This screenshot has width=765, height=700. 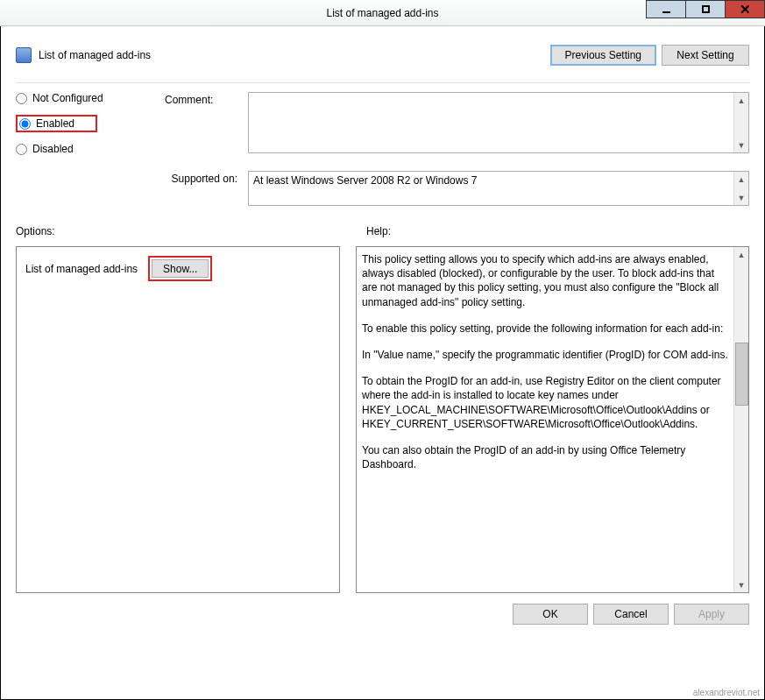 I want to click on radio-not-configured-input, so click(x=21, y=98).